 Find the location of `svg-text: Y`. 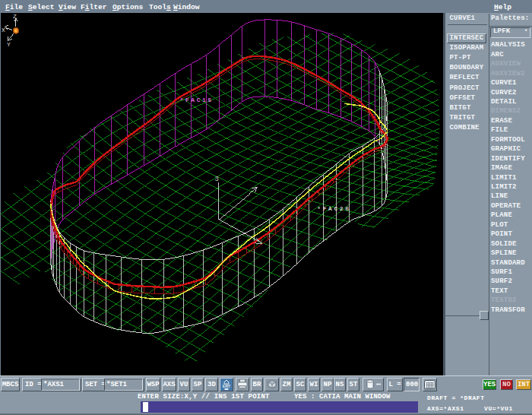

svg-text: Y is located at coordinates (9, 44).